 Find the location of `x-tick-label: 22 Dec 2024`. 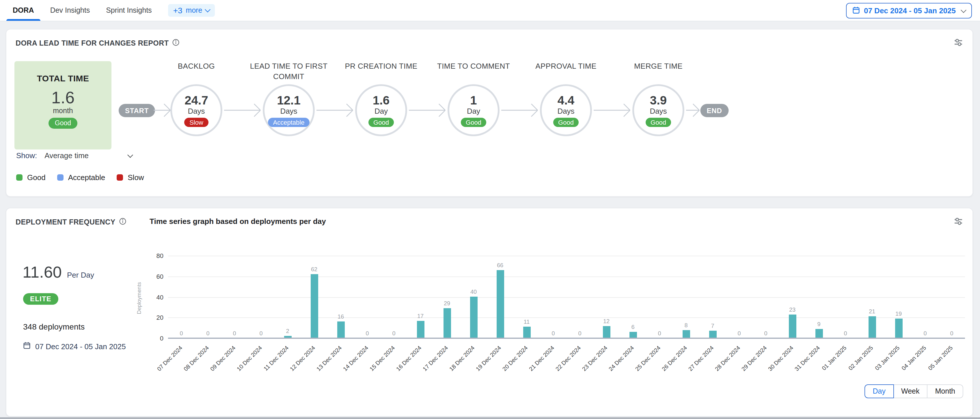

x-tick-label: 22 Dec 2024 is located at coordinates (555, 371).